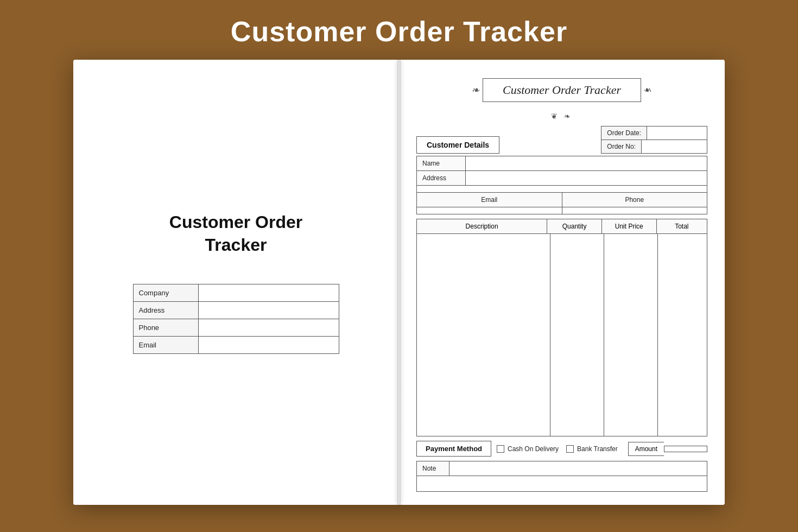  I want to click on customer-details-header: Customer Details, so click(458, 145).